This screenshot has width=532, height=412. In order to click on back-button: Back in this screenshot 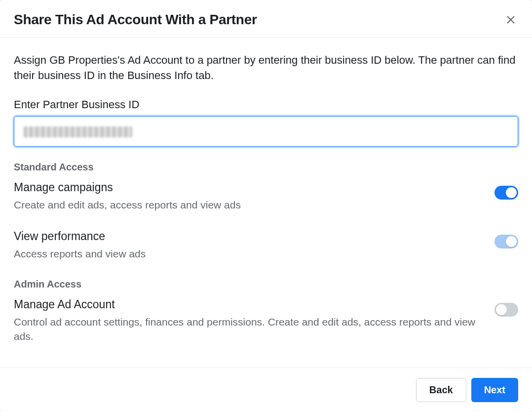, I will do `click(441, 390)`.